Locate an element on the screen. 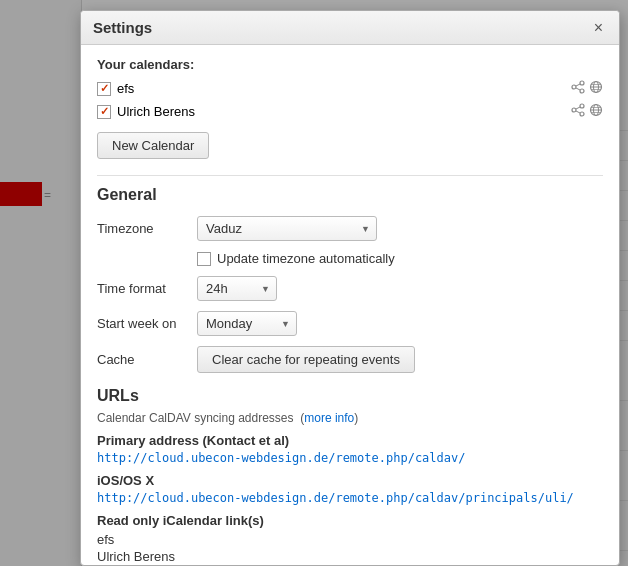  time-format-row: Time format 24h 12h is located at coordinates (350, 288).